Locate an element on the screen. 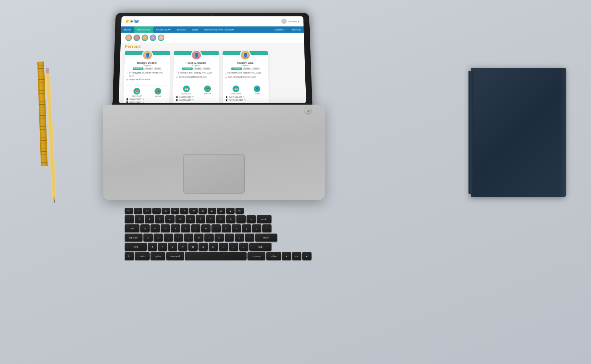 This screenshot has width=591, height=364. tab-health-3: Health is located at coordinates (247, 69).